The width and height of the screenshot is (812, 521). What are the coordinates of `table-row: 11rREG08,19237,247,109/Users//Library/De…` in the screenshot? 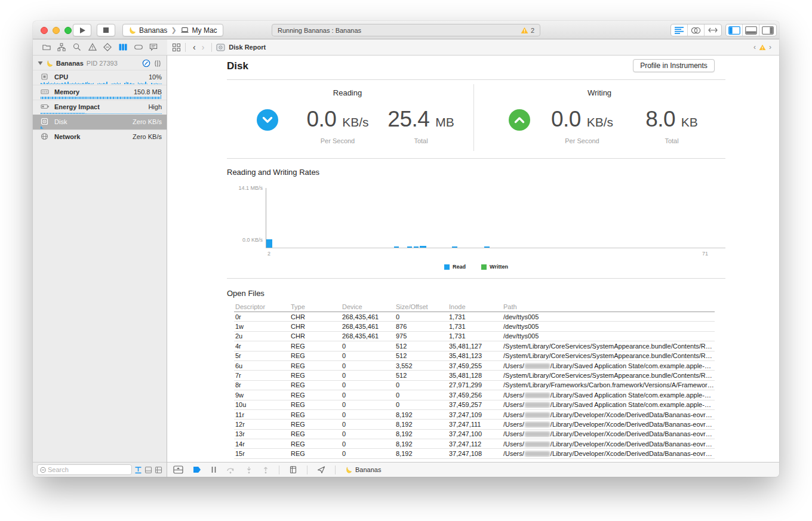 It's located at (474, 415).